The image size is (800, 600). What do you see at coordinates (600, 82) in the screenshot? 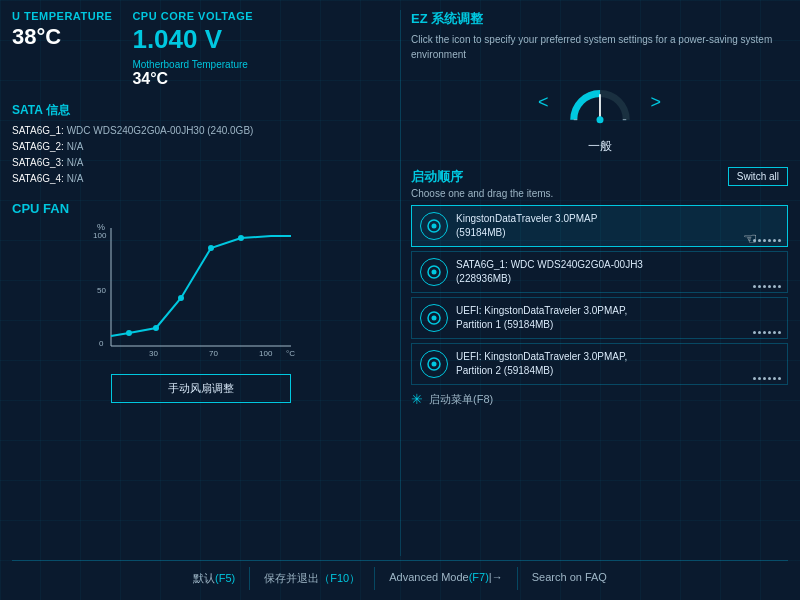
I see `ez-section: EZ 系统调整 Click the icon to specify your p…` at bounding box center [600, 82].